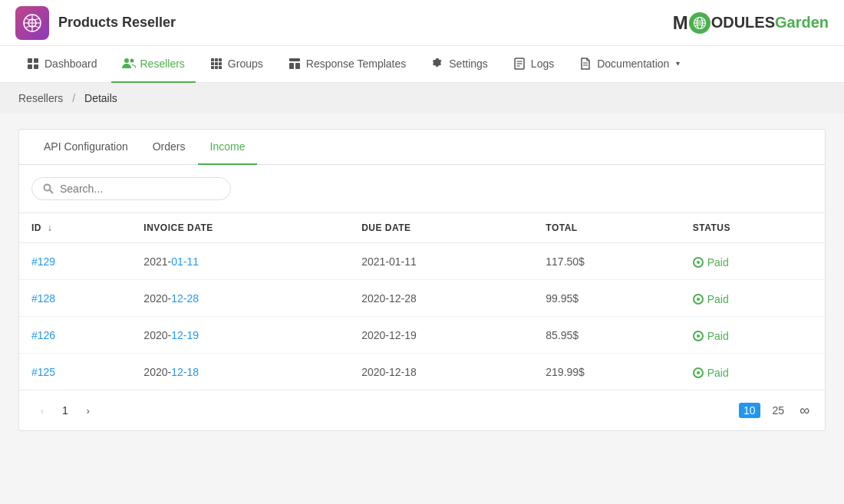 The height and width of the screenshot is (504, 844). Describe the element at coordinates (606, 372) in the screenshot. I see `row-total: 219.99$` at that location.